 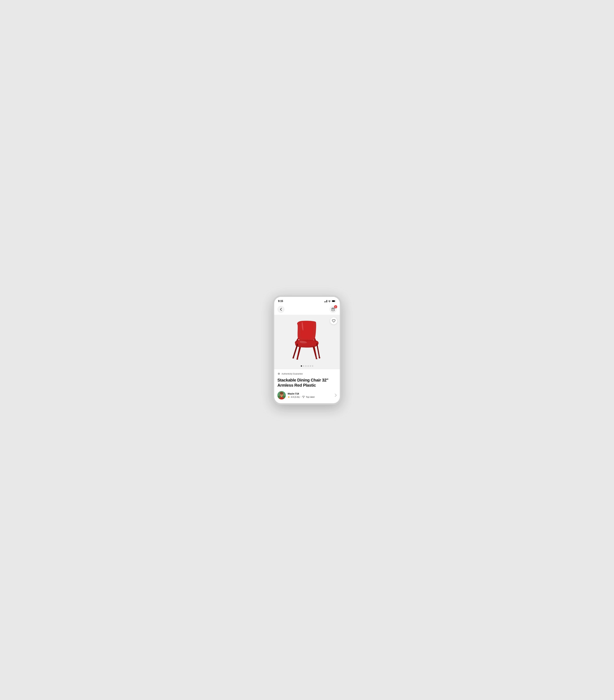 What do you see at coordinates (295, 397) in the screenshot?
I see `rating-value: 4.9 (3.2k)` at bounding box center [295, 397].